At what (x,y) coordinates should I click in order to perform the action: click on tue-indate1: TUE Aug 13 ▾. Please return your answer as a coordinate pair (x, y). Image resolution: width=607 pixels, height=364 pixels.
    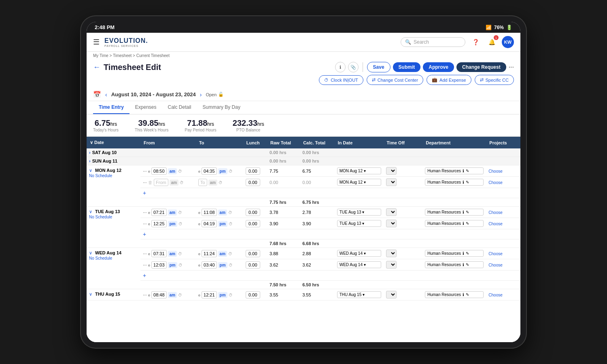
    Looking at the image, I should click on (359, 212).